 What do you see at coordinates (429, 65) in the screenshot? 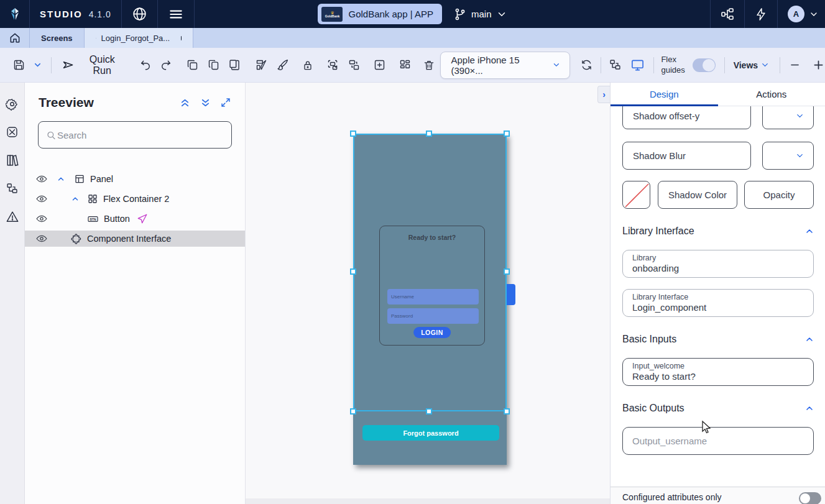
I see `delete-button` at bounding box center [429, 65].